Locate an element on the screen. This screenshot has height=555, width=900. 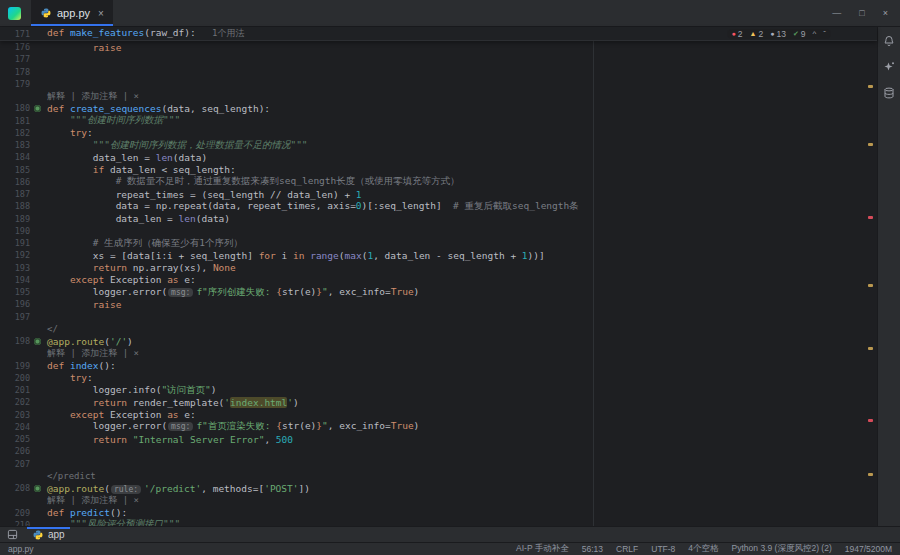
sticky-line-number: 171 is located at coordinates (15, 34).